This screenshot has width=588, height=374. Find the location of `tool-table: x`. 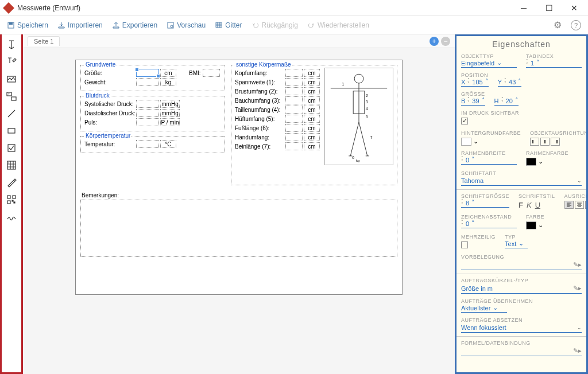

tool-table: x is located at coordinates (11, 165).